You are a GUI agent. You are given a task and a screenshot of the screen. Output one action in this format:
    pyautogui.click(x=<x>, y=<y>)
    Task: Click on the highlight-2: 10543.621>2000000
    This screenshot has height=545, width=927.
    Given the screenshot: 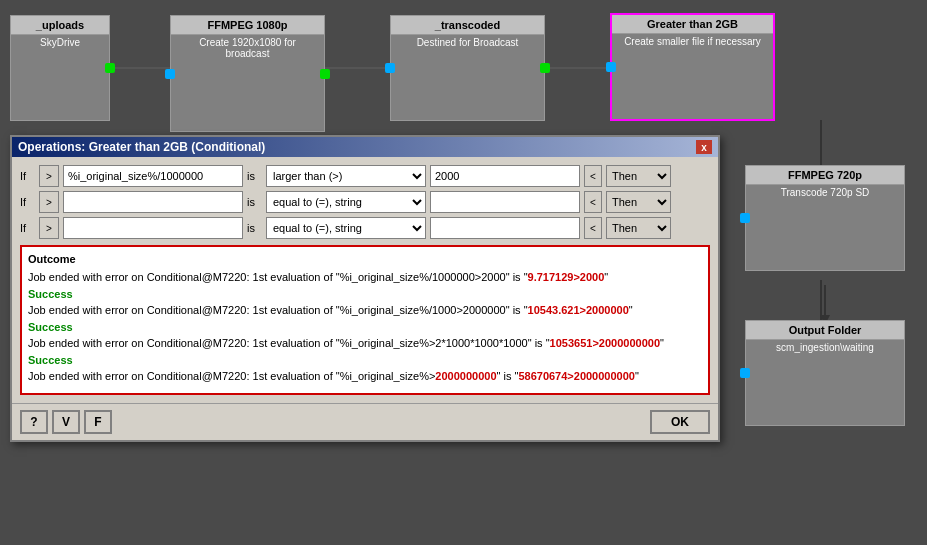 What is the action you would take?
    pyautogui.click(x=578, y=310)
    